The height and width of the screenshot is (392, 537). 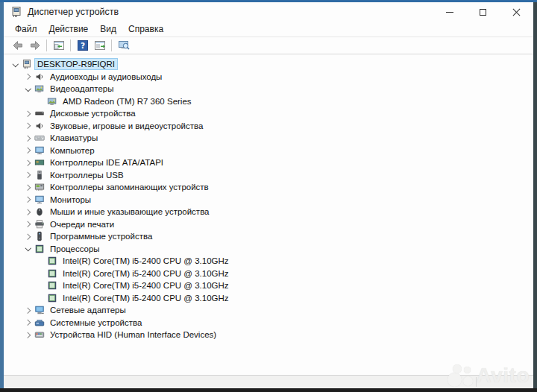 What do you see at coordinates (516, 12) in the screenshot?
I see `close-button` at bounding box center [516, 12].